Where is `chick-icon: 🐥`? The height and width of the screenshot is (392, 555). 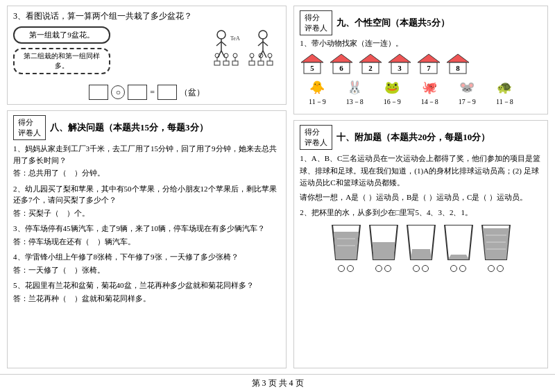
chick-icon: 🐥 is located at coordinates (317, 87).